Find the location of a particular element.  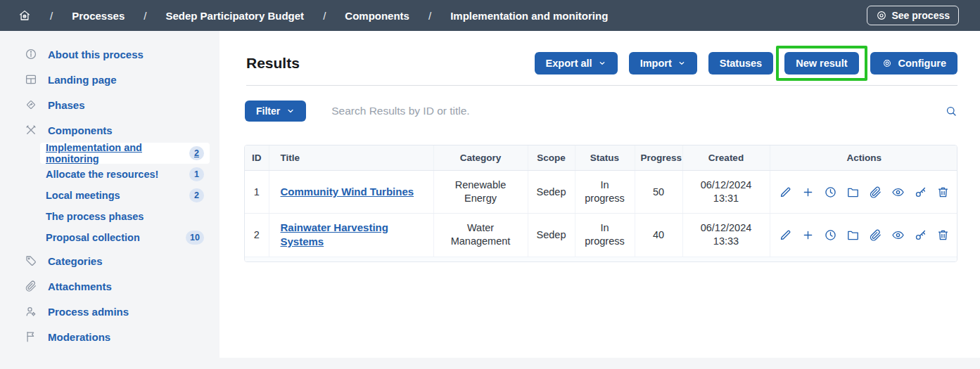

breadcrumb-process-name: Sedep Participatory Budget is located at coordinates (235, 15).